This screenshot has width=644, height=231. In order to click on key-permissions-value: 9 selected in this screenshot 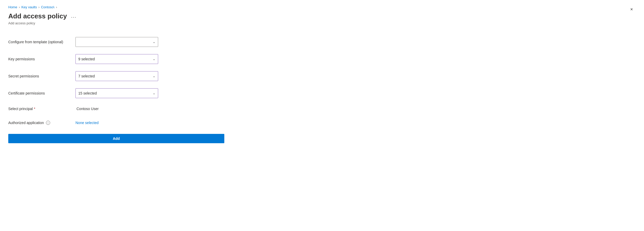, I will do `click(87, 59)`.